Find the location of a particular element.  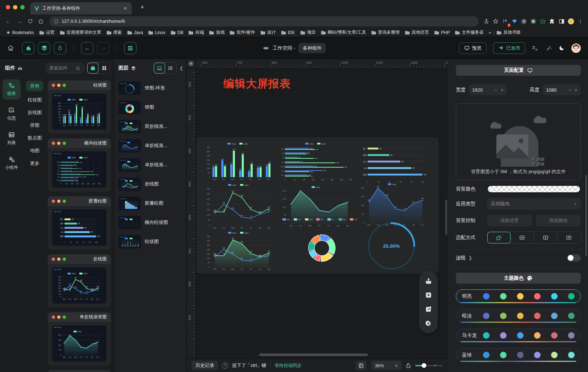

fit-stretch-option is located at coordinates (569, 238).